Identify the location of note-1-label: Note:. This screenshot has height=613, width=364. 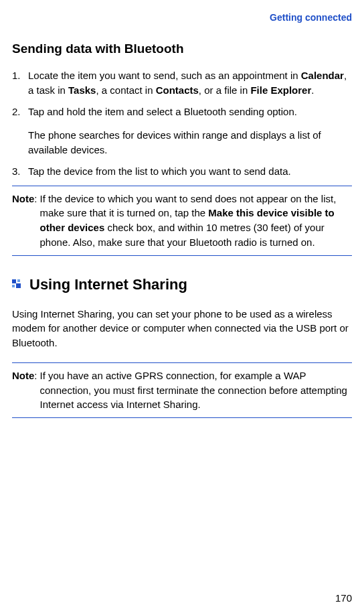
(26, 221).